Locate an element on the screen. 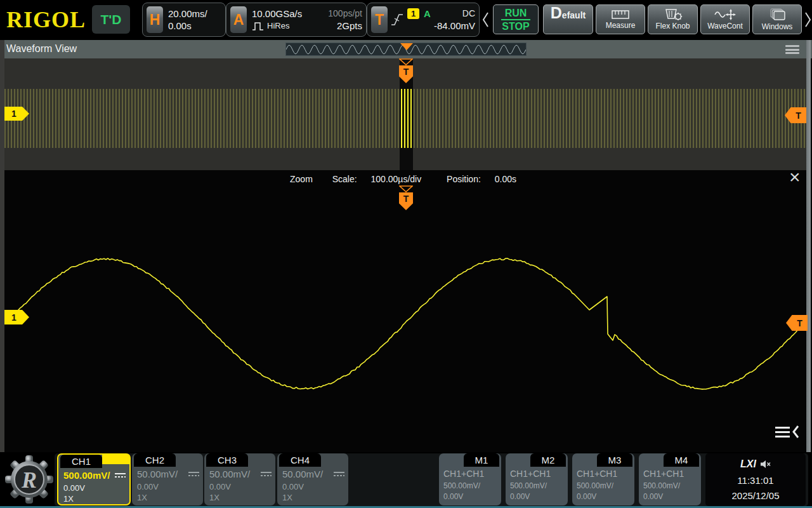 The height and width of the screenshot is (508, 812). window-title: Waveform View is located at coordinates (42, 49).